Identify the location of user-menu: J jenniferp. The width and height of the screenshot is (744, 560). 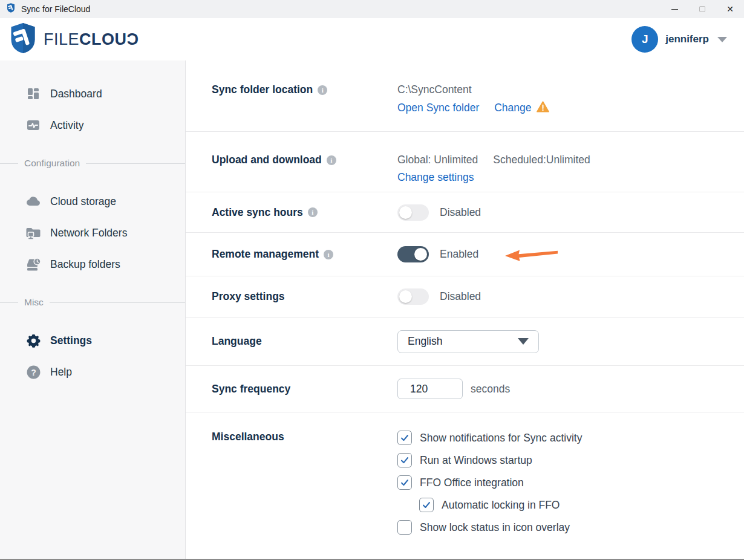
(679, 39).